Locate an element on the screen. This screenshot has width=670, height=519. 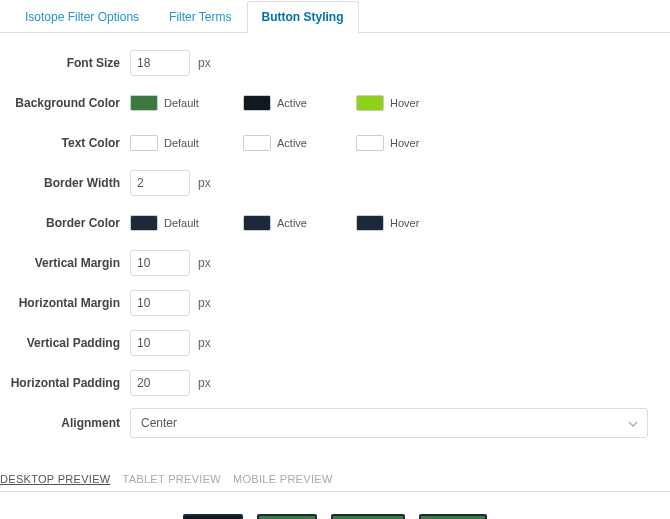
row-text-color: Text Color Default Active Hover is located at coordinates (335, 143).